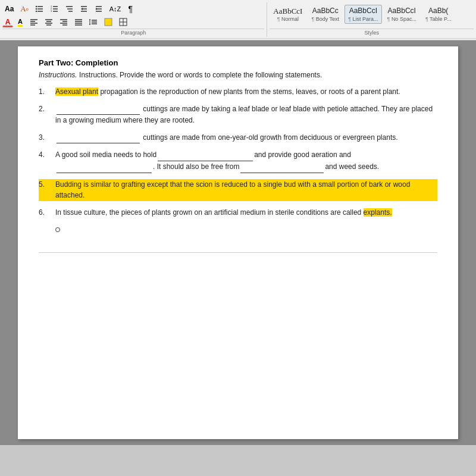 The width and height of the screenshot is (476, 476). Describe the element at coordinates (39, 9) in the screenshot. I see `list-bullets-btn` at that location.